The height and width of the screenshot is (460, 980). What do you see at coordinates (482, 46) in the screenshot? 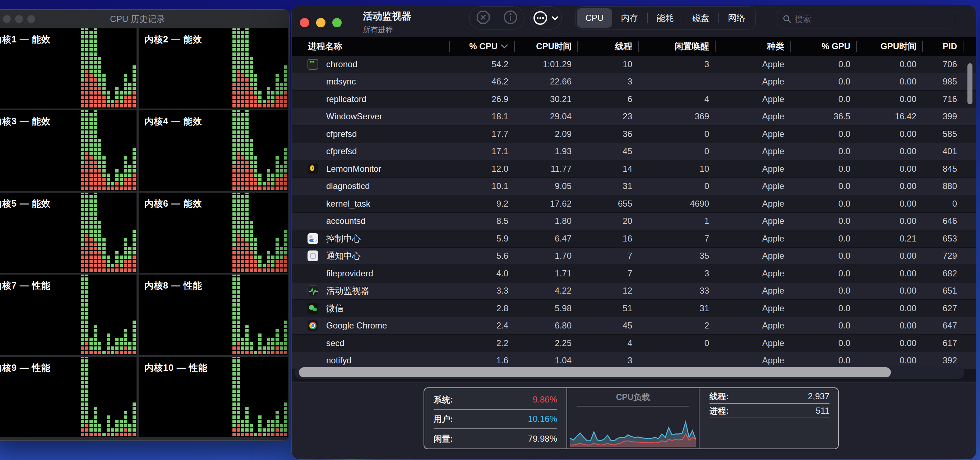
I see `column-header: % CPU` at bounding box center [482, 46].